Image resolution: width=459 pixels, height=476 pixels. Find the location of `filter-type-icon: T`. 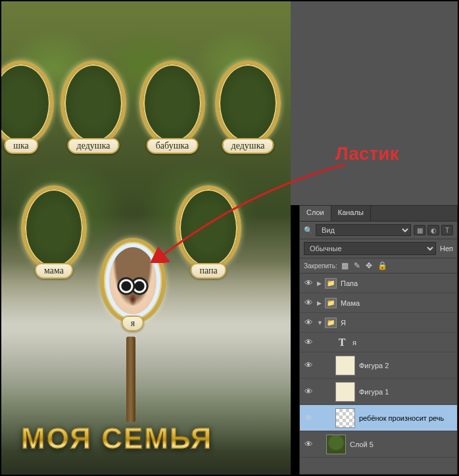

filter-type-icon: T is located at coordinates (447, 230).